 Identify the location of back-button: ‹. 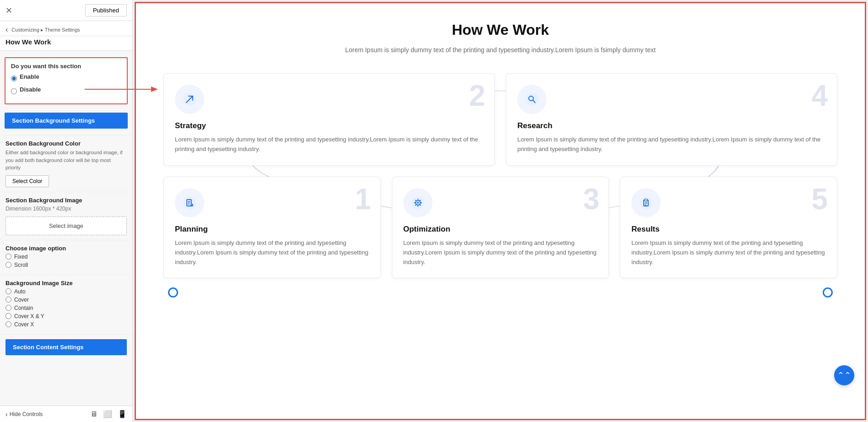
(6, 30).